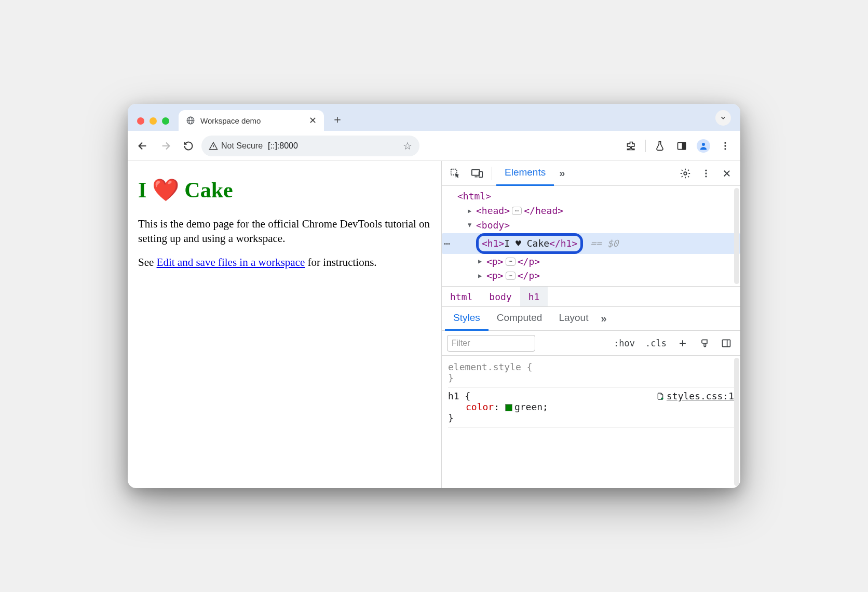 The image size is (868, 592). Describe the element at coordinates (434, 117) in the screenshot. I see `tab-strip: Workspace demo ✕ ＋` at that location.